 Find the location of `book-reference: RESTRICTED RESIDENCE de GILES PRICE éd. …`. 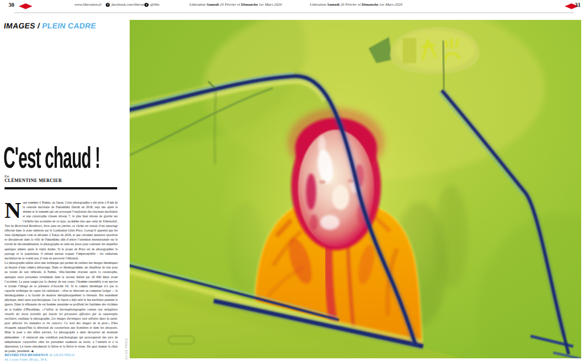

book-reference: RESTRICTED RESIDENCE de GILES PRICE éd. … is located at coordinates (40, 357).